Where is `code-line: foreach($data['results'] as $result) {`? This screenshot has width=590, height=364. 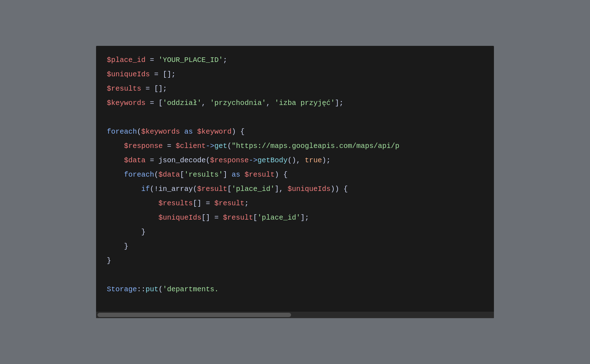 code-line: foreach($data['results'] as $result) { is located at coordinates (295, 175).